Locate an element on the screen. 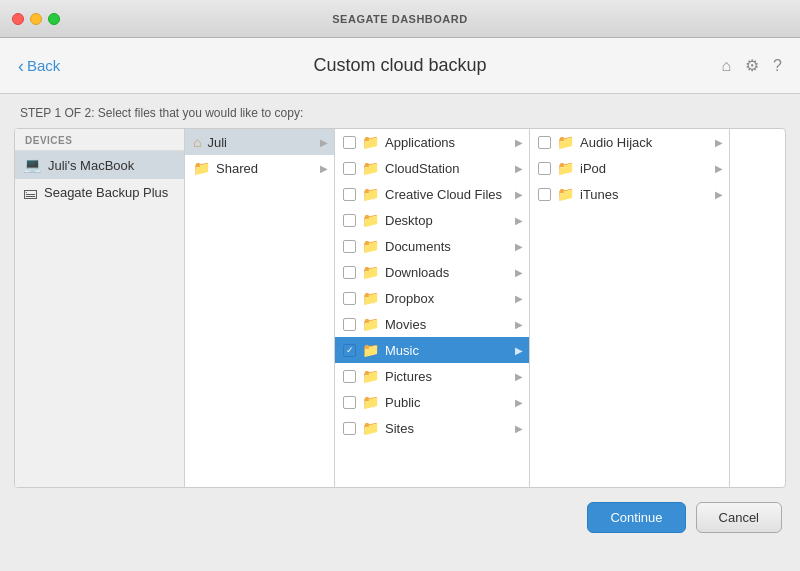  users-panel: ⌂ Juli ▶ 📁 Shared ▶ is located at coordinates (260, 308).